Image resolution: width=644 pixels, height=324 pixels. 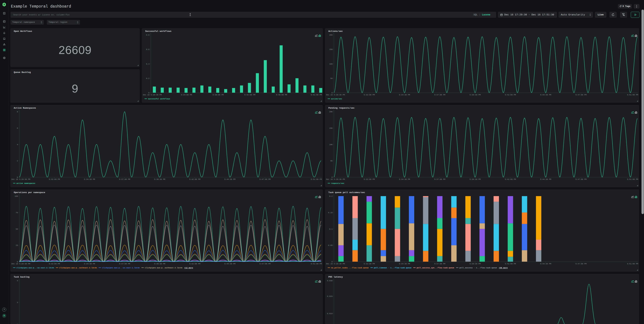 What do you see at coordinates (17, 213) in the screenshot?
I see `svg-text: 75` at bounding box center [17, 213].